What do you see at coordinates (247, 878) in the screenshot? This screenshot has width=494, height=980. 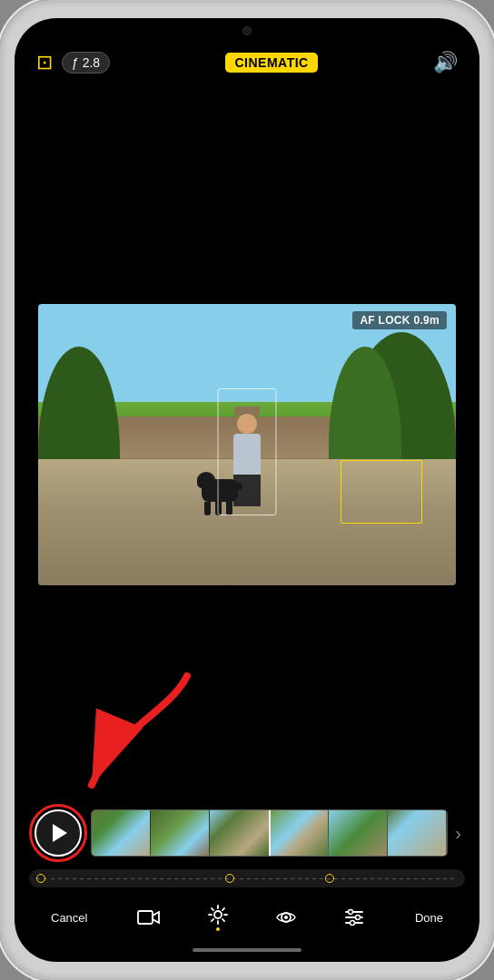 I see `focus-track-line` at bounding box center [247, 878].